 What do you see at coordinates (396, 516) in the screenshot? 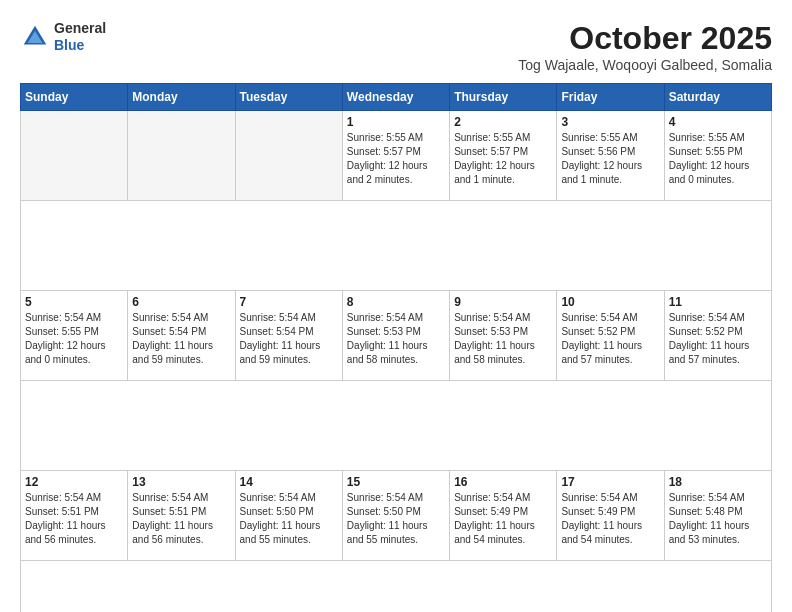
I see `day-cell: 15Sunrise: 5:54 AMSunset: 5:50 PMDayligh…` at bounding box center [396, 516].